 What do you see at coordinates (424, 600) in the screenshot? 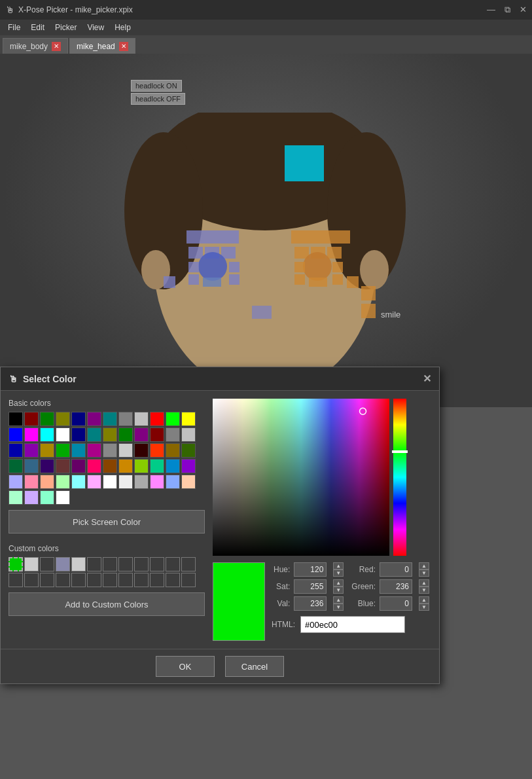
I see `blue-up: ▲` at bounding box center [424, 600].